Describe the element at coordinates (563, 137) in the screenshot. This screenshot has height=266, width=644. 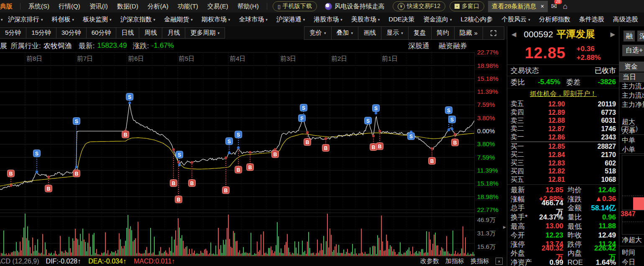
I see `ask-row: 卖一12.862343` at that location.